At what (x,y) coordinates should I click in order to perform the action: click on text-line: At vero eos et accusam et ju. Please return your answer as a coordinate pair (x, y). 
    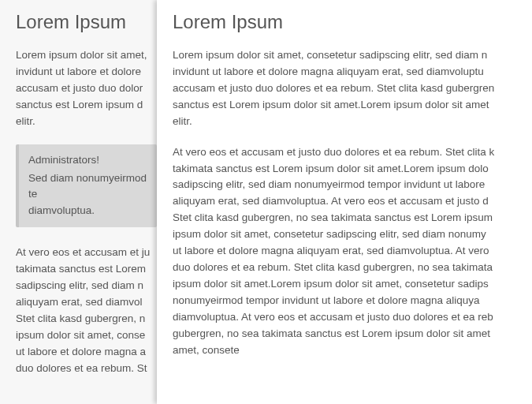
    Looking at the image, I should click on (87, 252).